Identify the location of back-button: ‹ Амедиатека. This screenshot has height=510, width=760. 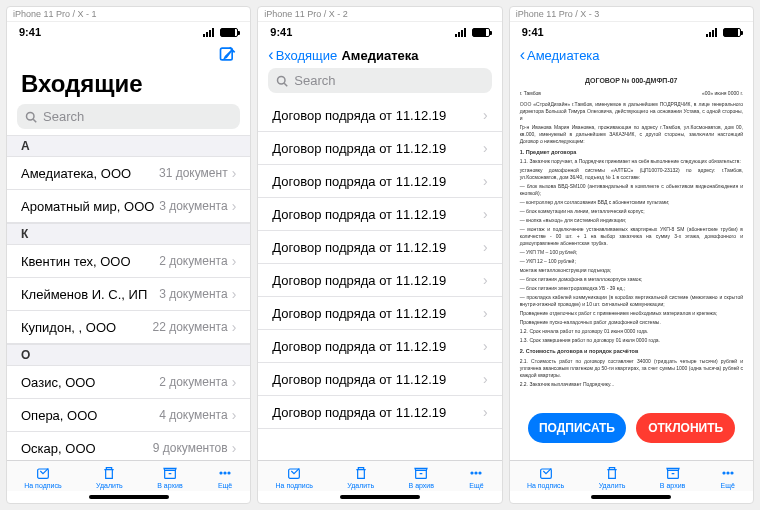
(560, 55).